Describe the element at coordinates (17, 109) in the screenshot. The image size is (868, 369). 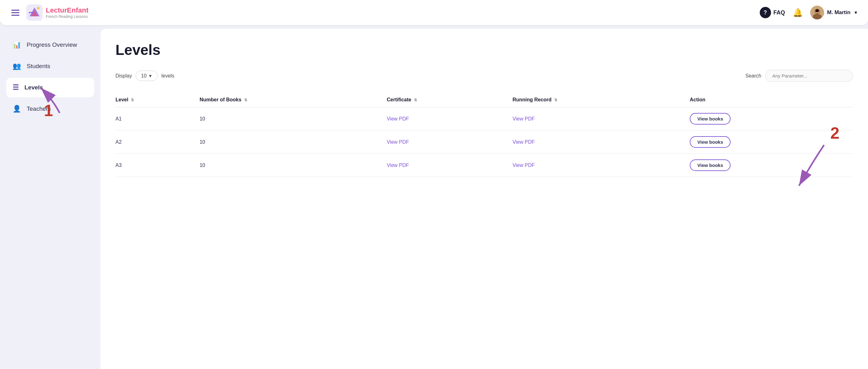
I see `teachers-icon: 👤` at that location.